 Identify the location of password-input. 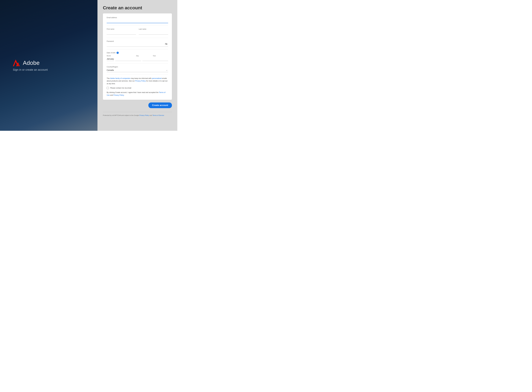
(138, 45).